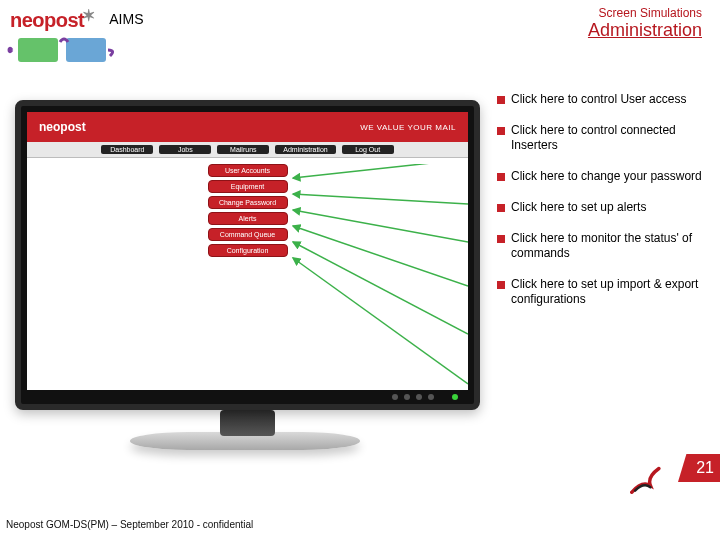 The height and width of the screenshot is (540, 720). What do you see at coordinates (647, 477) in the screenshot?
I see `corner-logo-icon` at bounding box center [647, 477].